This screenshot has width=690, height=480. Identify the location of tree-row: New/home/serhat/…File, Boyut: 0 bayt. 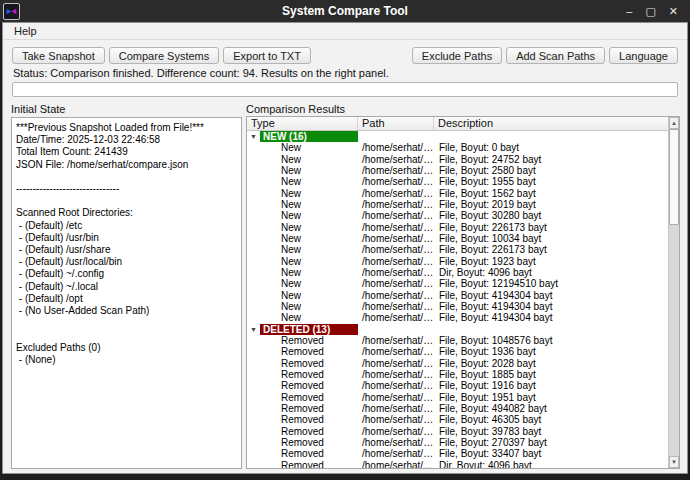
(458, 148).